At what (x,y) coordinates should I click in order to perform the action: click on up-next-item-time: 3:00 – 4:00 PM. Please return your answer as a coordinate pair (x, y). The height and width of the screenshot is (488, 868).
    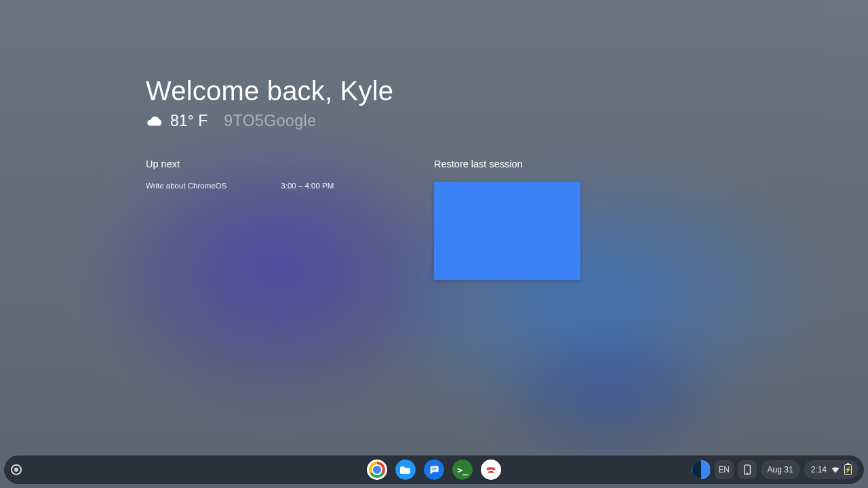
    Looking at the image, I should click on (307, 186).